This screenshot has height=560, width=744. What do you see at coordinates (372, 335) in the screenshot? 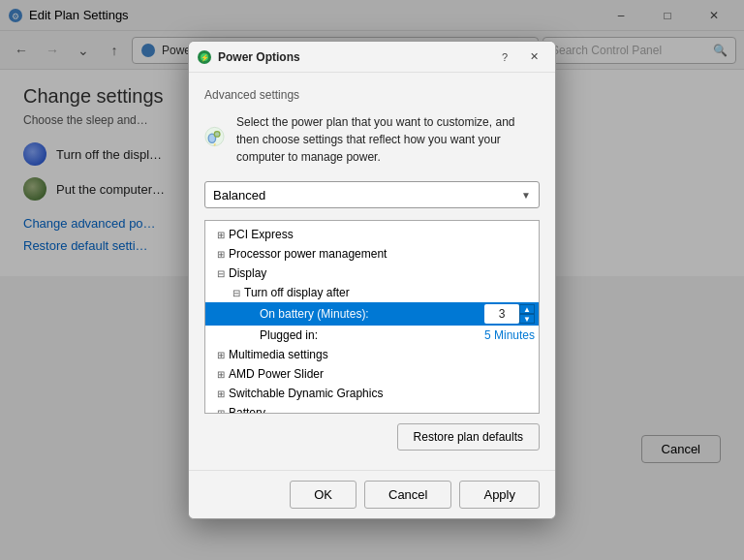
I see `tree-item-plugged: Plugged in: 5 Minutes` at bounding box center [372, 335].